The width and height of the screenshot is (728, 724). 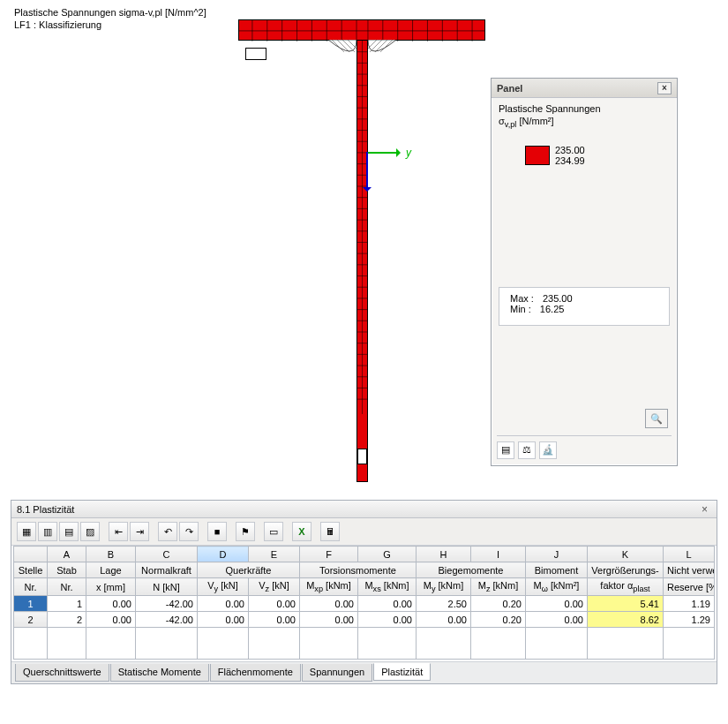 I want to click on cell-highlight: 5.41, so click(x=626, y=604).